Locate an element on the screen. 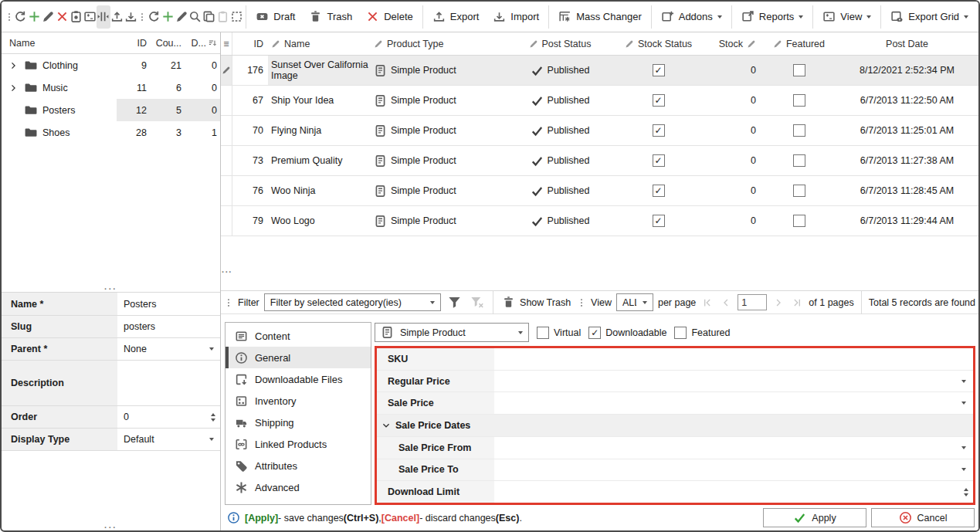 Image resolution: width=980 pixels, height=532 pixels. mass-changer-button: Mass Changer is located at coordinates (600, 17).